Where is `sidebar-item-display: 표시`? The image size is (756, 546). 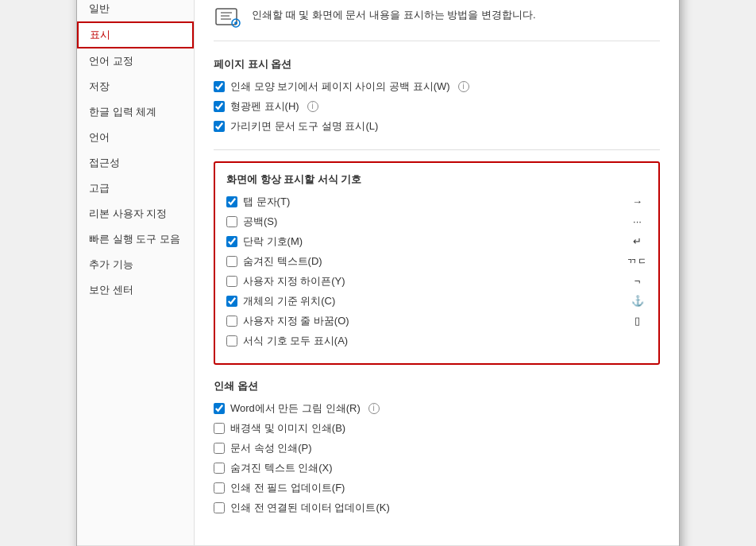
sidebar-item-display: 표시 is located at coordinates (135, 35).